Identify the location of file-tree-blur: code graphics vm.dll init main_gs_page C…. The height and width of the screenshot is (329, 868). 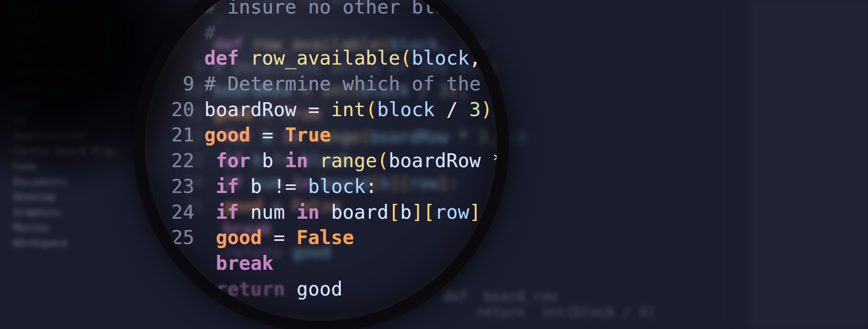
(45, 164).